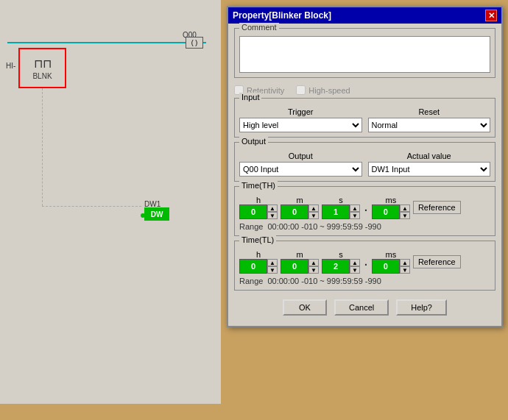 The image size is (508, 420). What do you see at coordinates (253, 141) in the screenshot?
I see `output-section-label: Output` at bounding box center [253, 141].